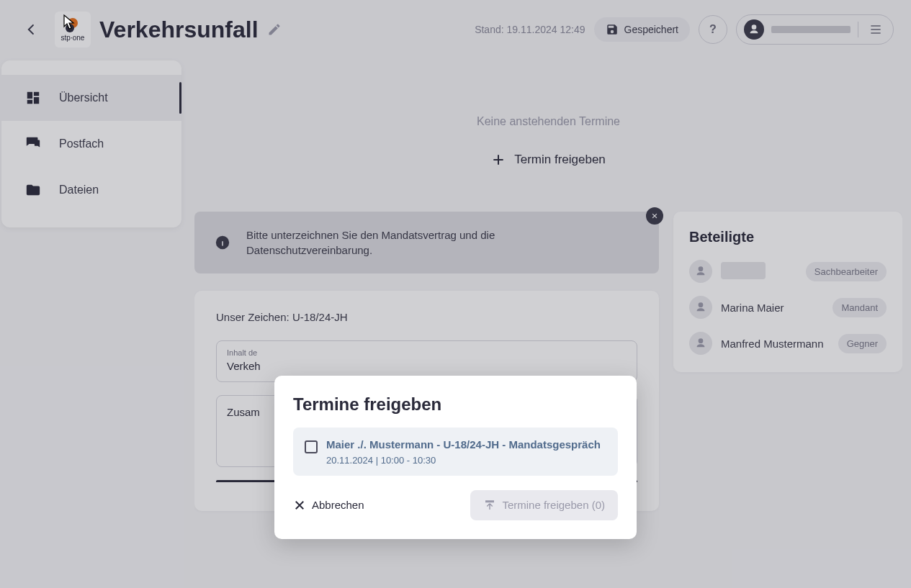 The width and height of the screenshot is (911, 588). I want to click on confirm-release-button: Termine freigeben (0), so click(544, 505).